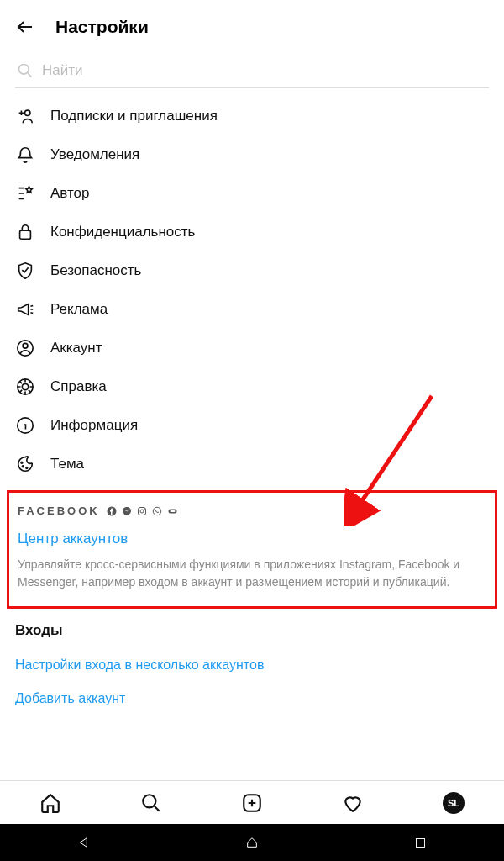 The height and width of the screenshot is (861, 504). I want to click on menu-item-follows: Подписки и приглашения, so click(252, 116).